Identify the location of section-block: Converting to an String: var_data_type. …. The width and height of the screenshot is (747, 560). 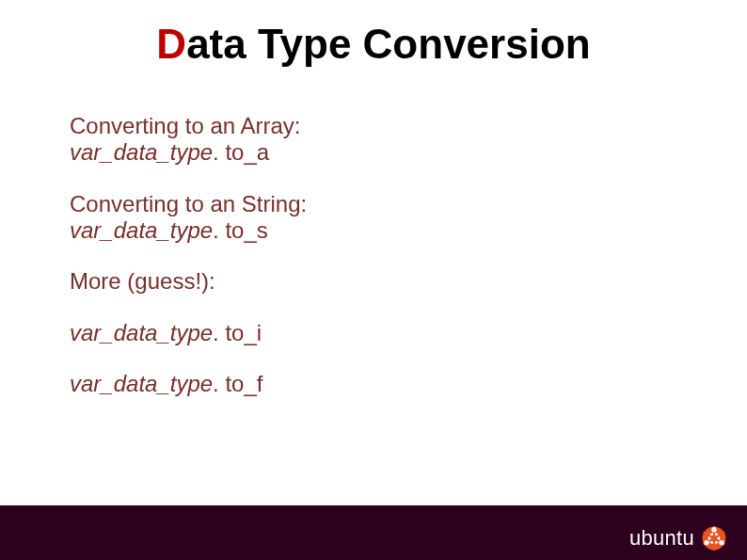
(380, 218).